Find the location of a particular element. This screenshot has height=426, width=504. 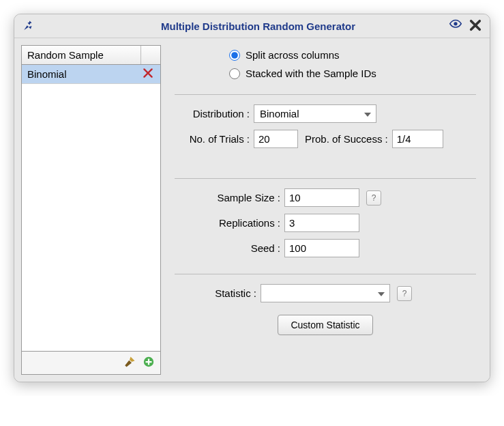

label-replications: Replications : is located at coordinates (228, 223).